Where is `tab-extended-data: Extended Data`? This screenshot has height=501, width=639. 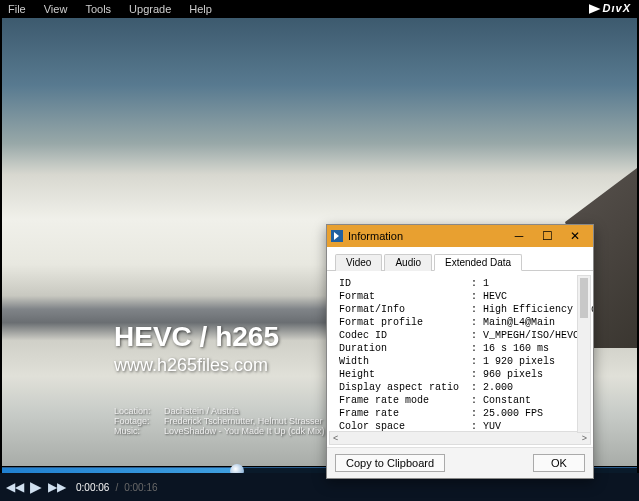 tab-extended-data: Extended Data is located at coordinates (478, 262).